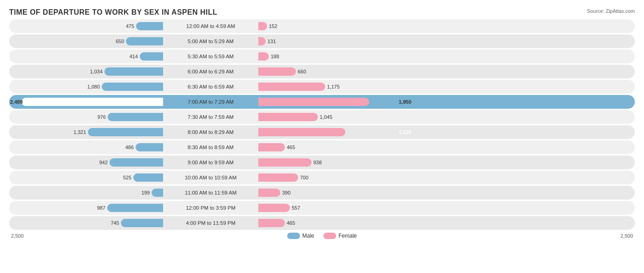 The image size is (644, 273). What do you see at coordinates (326, 117) in the screenshot?
I see `female-value: 1,045` at bounding box center [326, 117].